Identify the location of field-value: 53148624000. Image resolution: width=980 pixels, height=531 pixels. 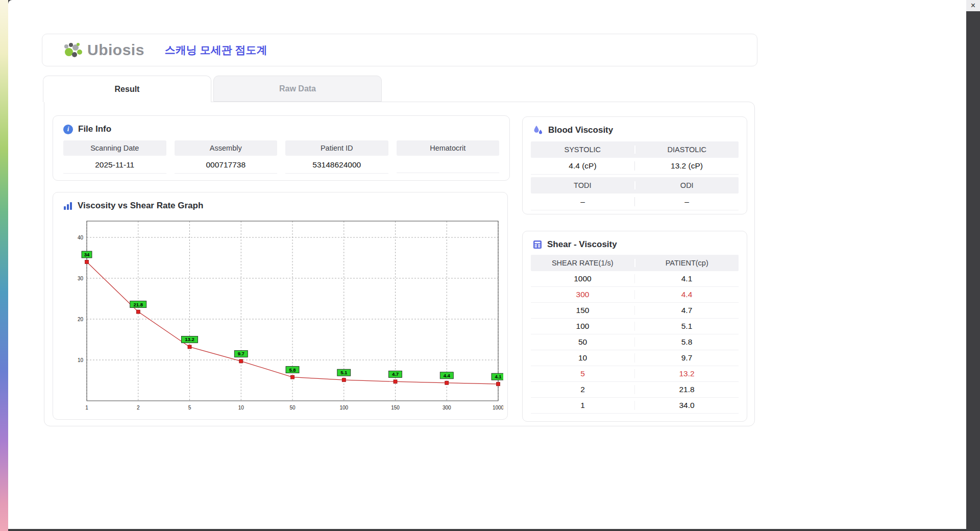
(337, 164).